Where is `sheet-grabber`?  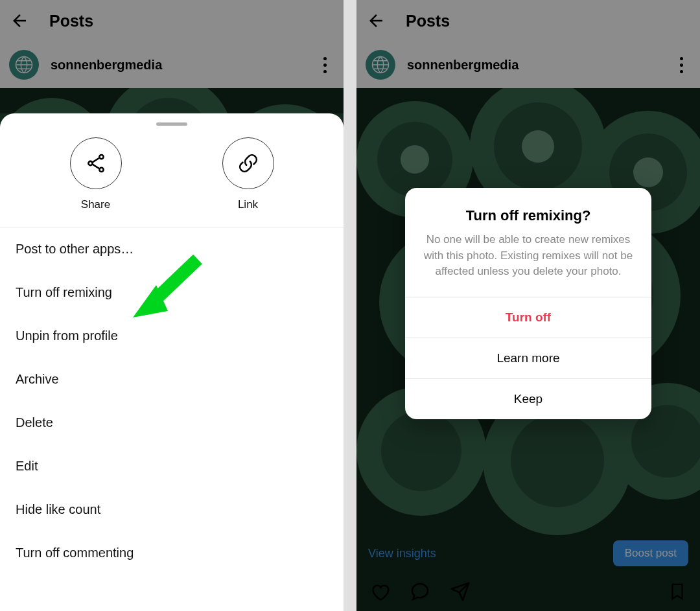
sheet-grabber is located at coordinates (172, 124).